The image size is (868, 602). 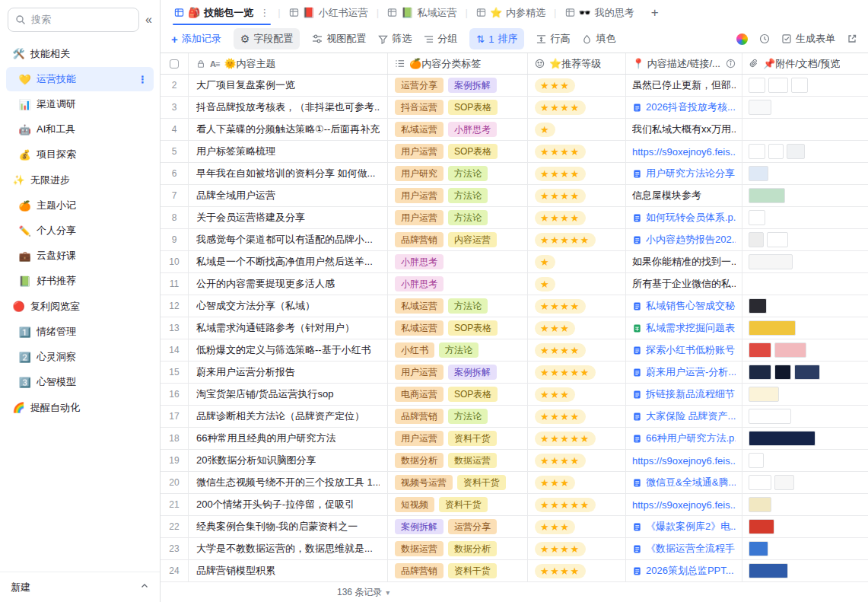 I want to click on add-record-button: + 添加记录, so click(x=196, y=39).